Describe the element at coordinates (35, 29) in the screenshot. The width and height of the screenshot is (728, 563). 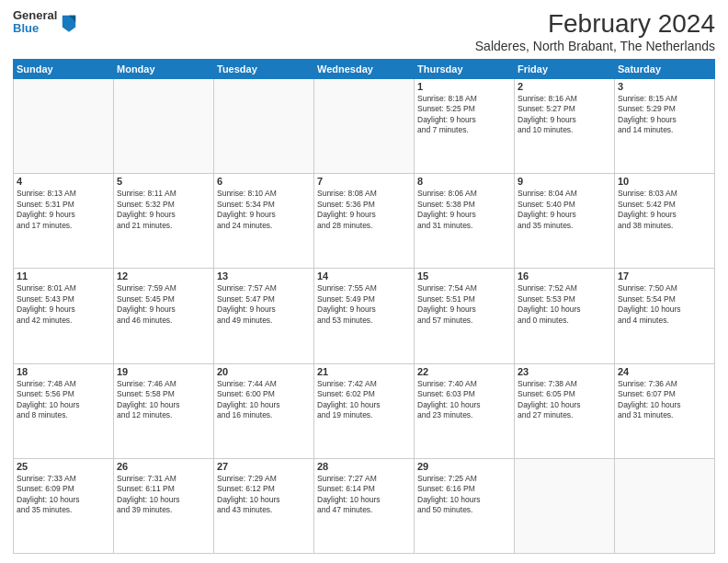
I see `logo-line2: Blue` at that location.